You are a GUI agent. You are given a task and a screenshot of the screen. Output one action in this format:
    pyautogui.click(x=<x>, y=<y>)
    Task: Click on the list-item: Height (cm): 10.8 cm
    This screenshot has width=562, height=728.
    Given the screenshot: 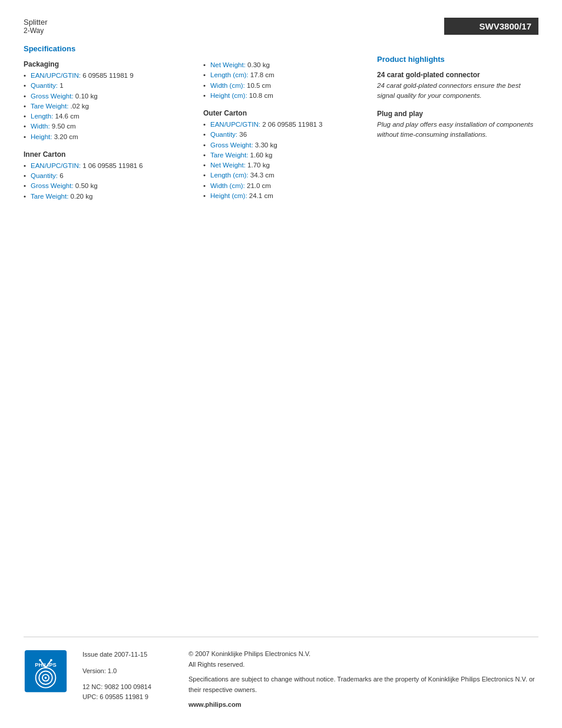 What is the action you would take?
    pyautogui.click(x=284, y=95)
    